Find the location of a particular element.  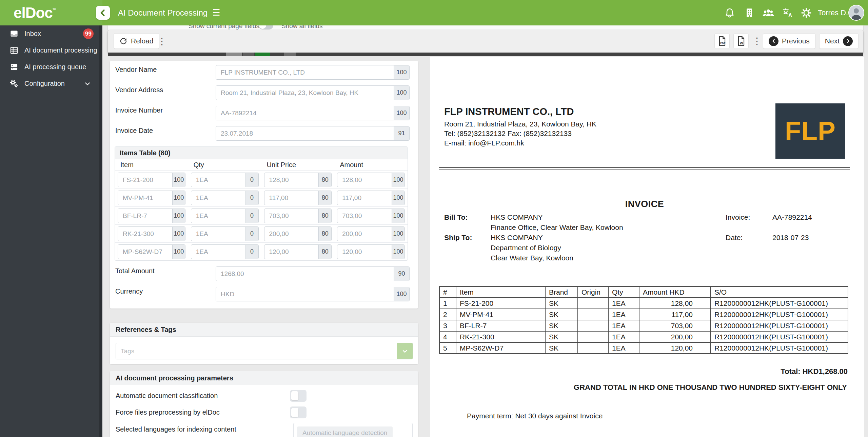

app-logo: elDoc™ is located at coordinates (35, 13).